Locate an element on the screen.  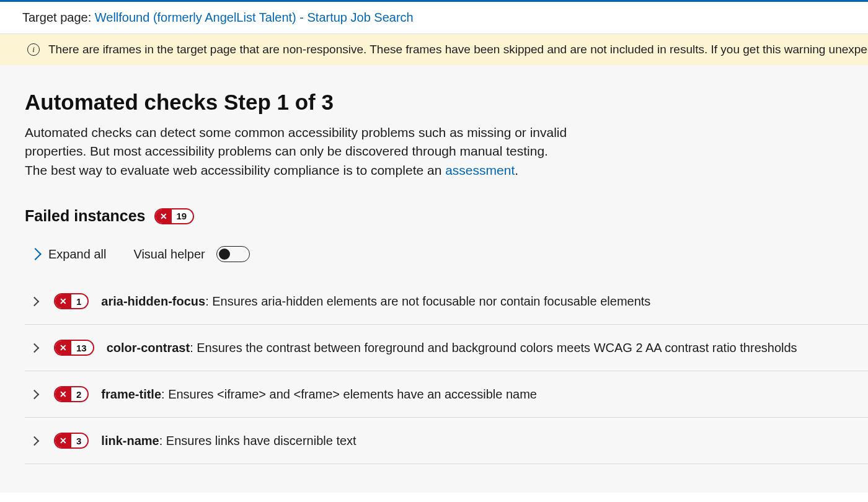
expand-all-button: Expand all is located at coordinates (68, 254).